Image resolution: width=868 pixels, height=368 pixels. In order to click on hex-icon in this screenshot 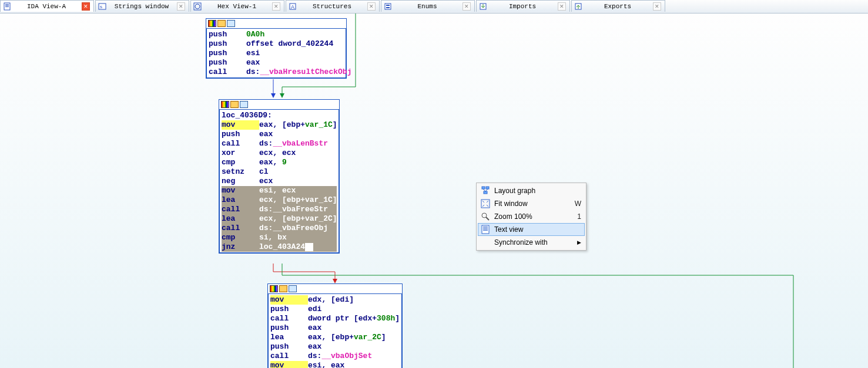, I will do `click(197, 6)`.